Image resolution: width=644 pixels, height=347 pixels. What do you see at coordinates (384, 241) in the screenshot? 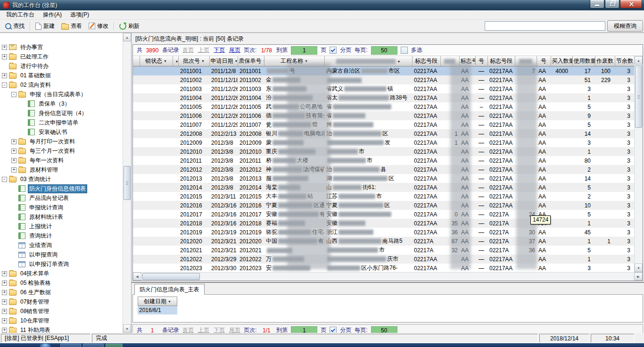
I see `table-row: 20120202012/3/212012020中国有限山西南马路502217A8…` at bounding box center [384, 241].